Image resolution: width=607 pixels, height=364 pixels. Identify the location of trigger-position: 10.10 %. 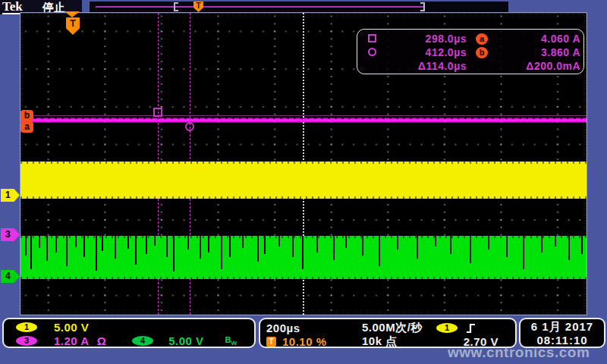
(305, 341).